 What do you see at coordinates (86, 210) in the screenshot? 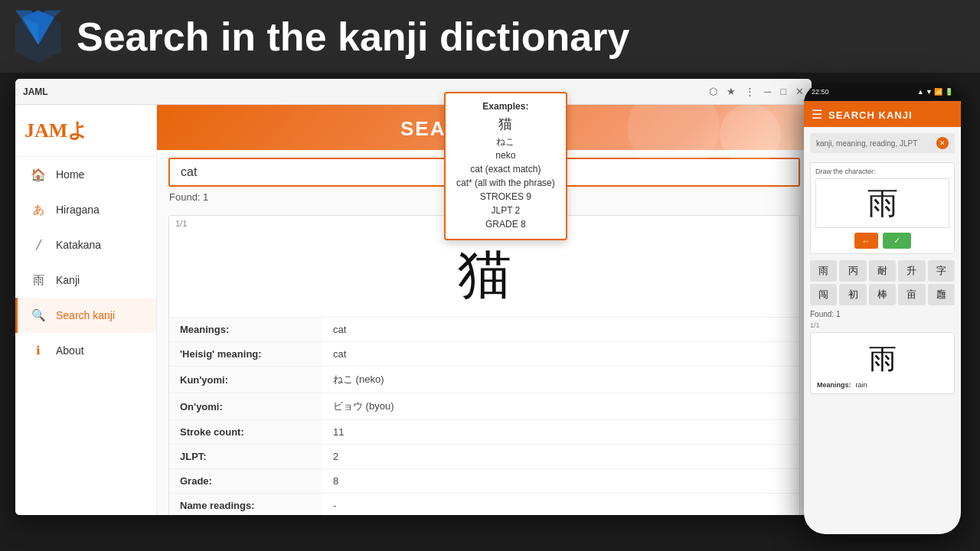
I see `sidebar-item-hiragana: あ Hiragana` at bounding box center [86, 210].